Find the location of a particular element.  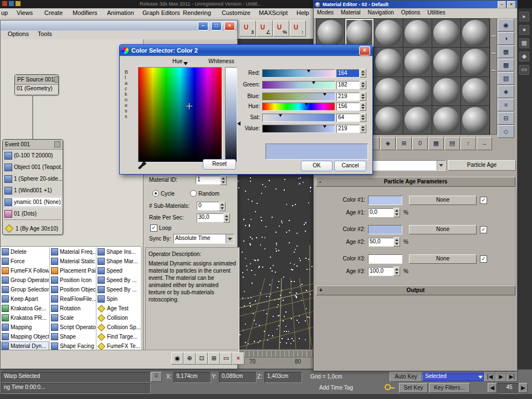

ok-button: OK is located at coordinates (317, 166).